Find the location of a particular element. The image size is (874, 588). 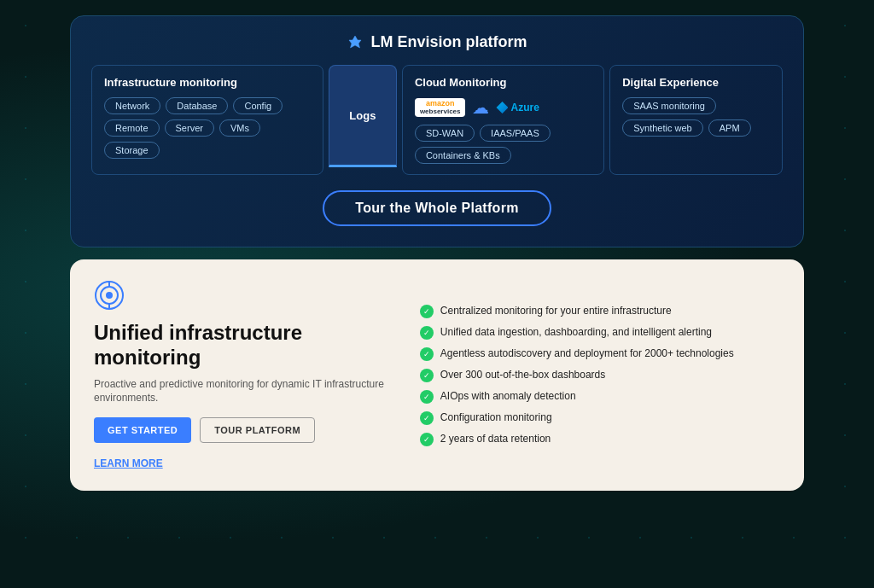

tag-containers: Containers & KBs is located at coordinates (463, 155).